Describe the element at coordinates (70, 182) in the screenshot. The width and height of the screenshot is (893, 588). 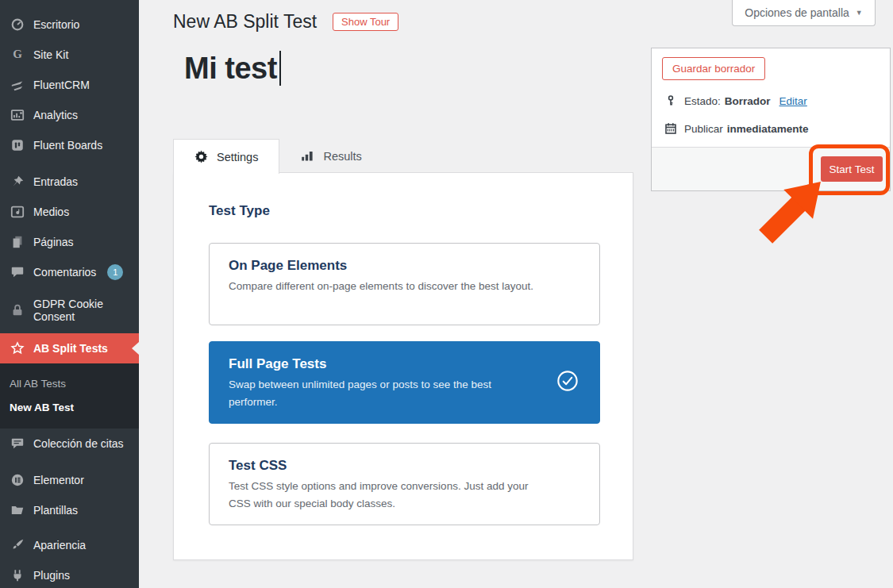
I see `sidebar-item-posts: Entradas` at that location.